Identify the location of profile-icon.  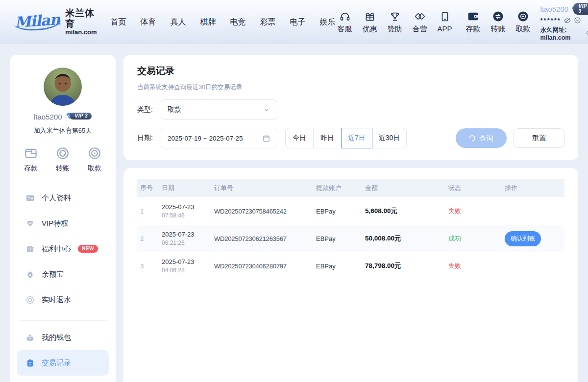
(30, 198).